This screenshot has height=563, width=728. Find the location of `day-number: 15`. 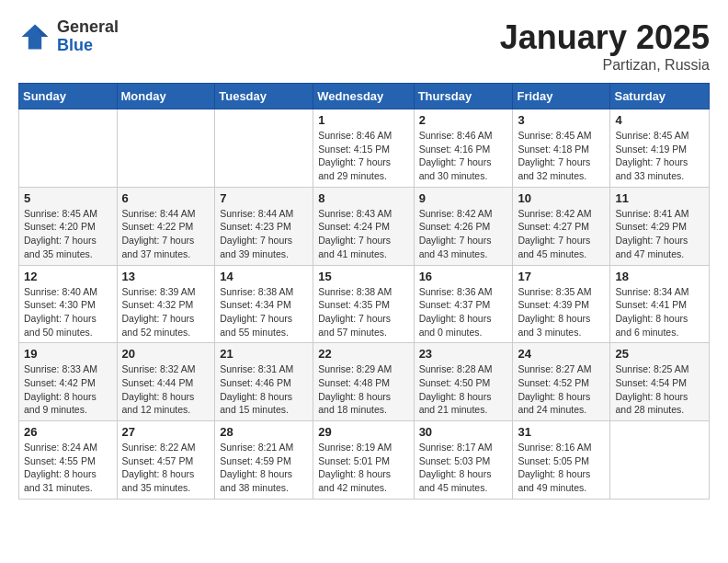

day-number: 15 is located at coordinates (363, 276).